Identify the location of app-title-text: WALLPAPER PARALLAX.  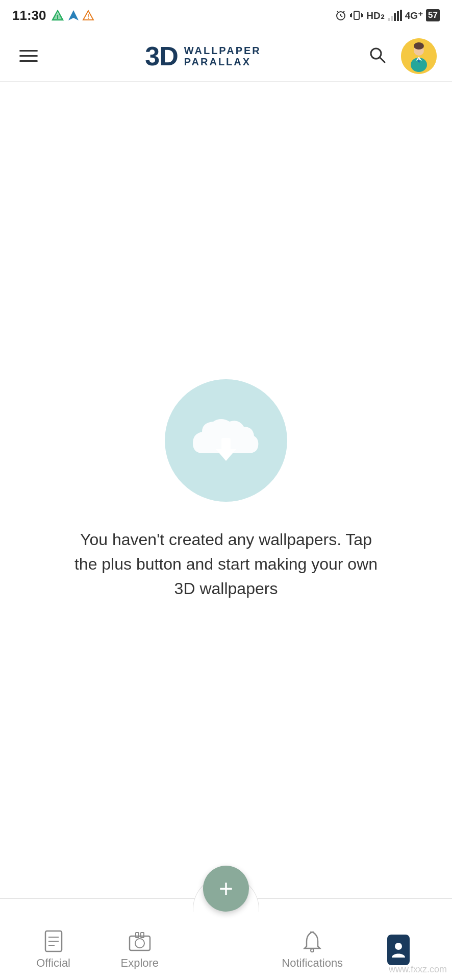
(222, 56).